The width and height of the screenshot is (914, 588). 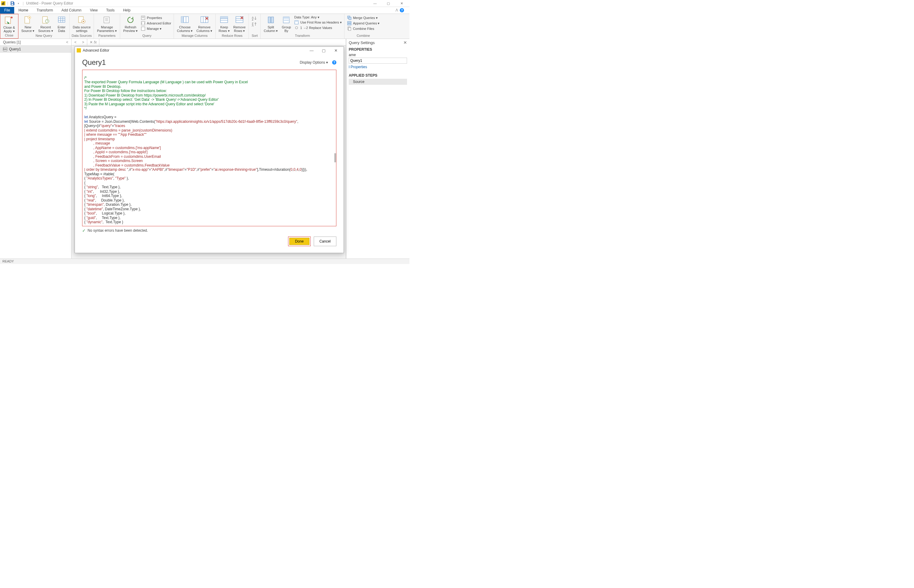 I want to click on fx-button: ✕fx, so click(x=93, y=42).